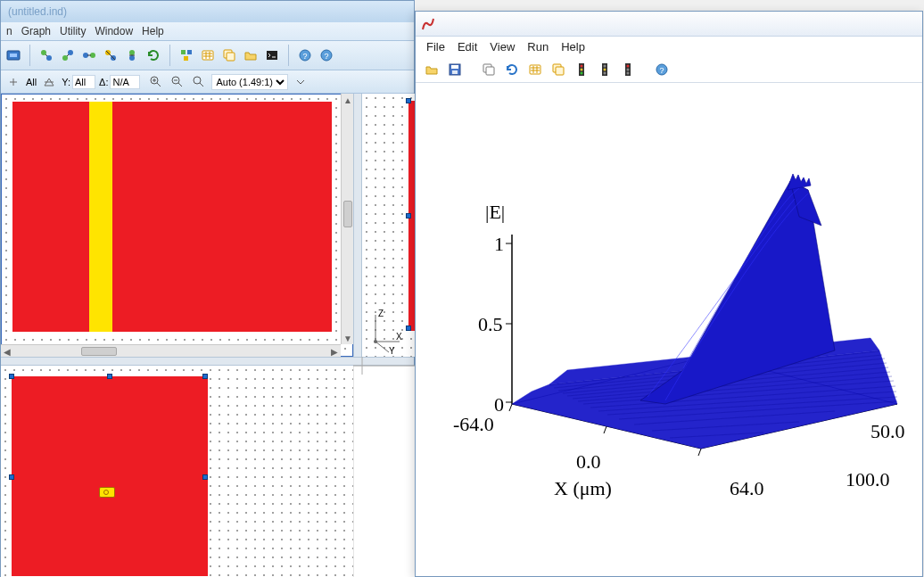 The width and height of the screenshot is (924, 577). I want to click on circle-marker, so click(106, 492).